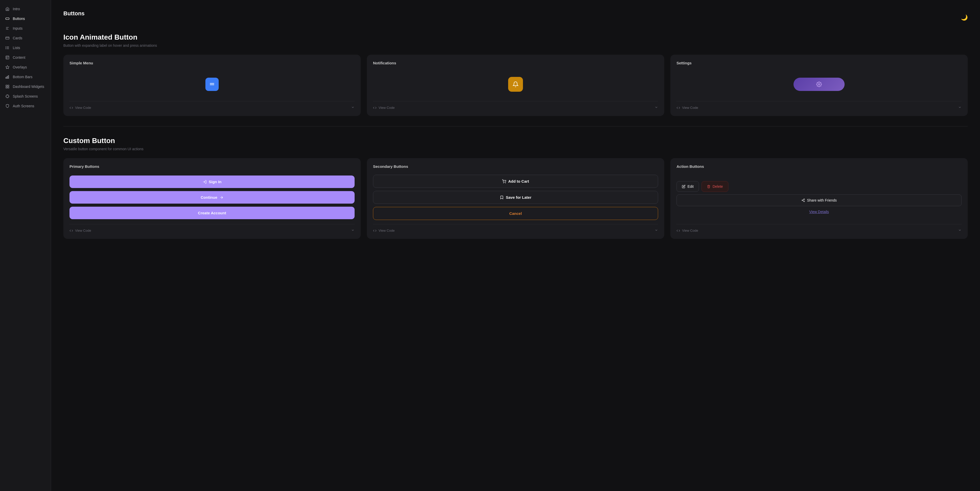  What do you see at coordinates (515, 213) in the screenshot?
I see `cancel-button: Cancel` at bounding box center [515, 213].